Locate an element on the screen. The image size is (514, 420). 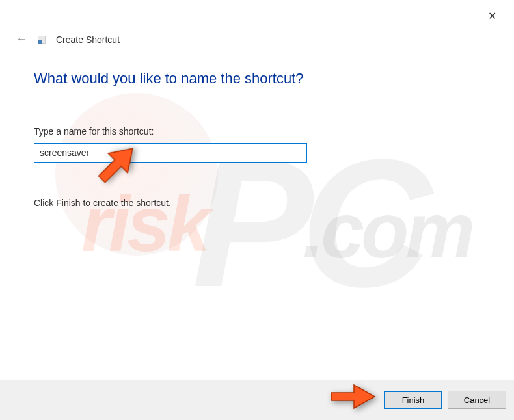
finish-button: Finish is located at coordinates (413, 400).